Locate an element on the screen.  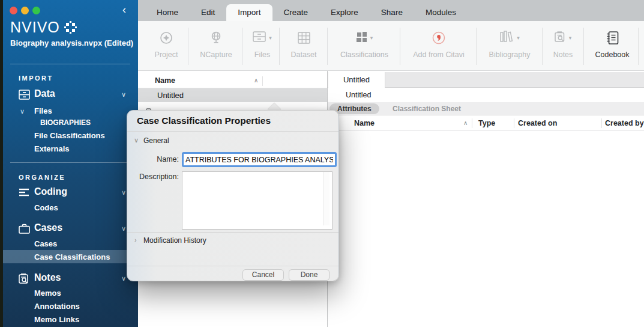
sidebar-item-externals: Externals is located at coordinates (52, 149).